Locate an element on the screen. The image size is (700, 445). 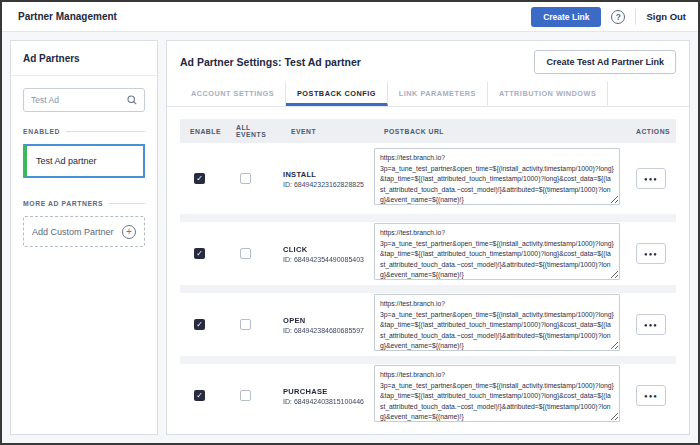
event-name: INSTALL is located at coordinates (328, 174).